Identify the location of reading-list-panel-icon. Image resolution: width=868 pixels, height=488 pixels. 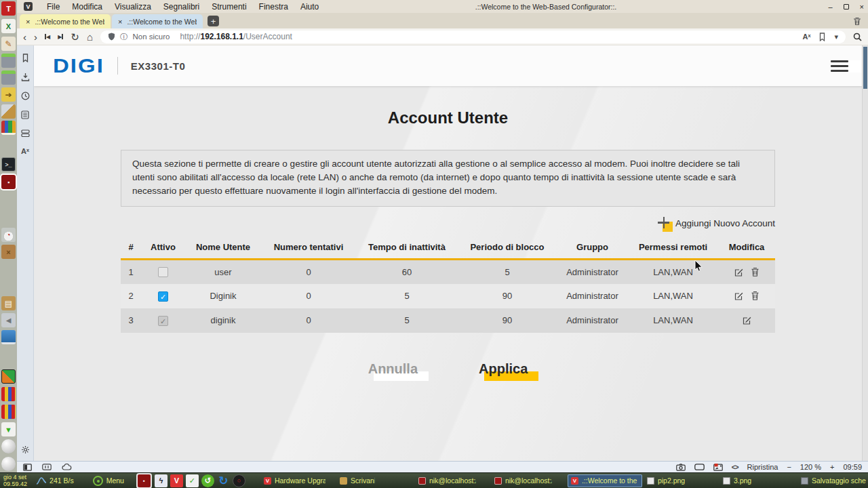
(25, 115).